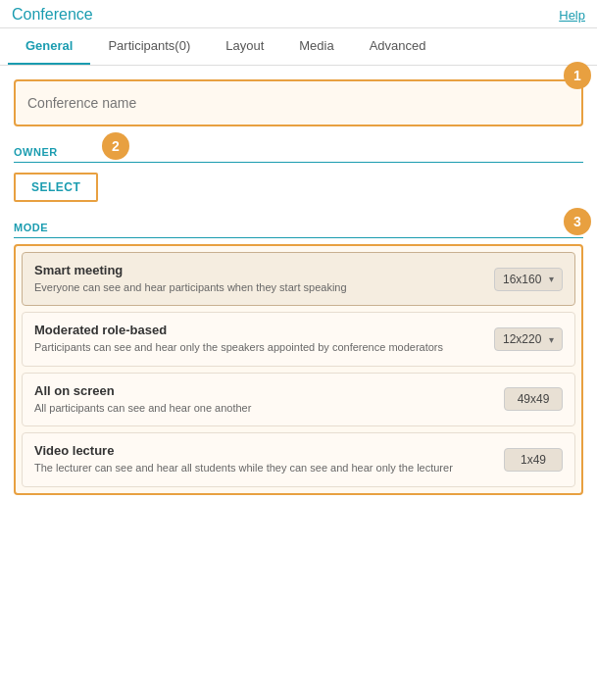  Describe the element at coordinates (49, 47) in the screenshot. I see `tab-general: General` at that location.